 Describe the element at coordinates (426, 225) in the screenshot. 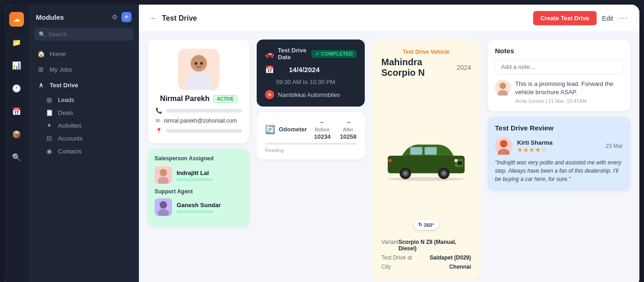

I see `badge-360: ↻ 360°` at that location.